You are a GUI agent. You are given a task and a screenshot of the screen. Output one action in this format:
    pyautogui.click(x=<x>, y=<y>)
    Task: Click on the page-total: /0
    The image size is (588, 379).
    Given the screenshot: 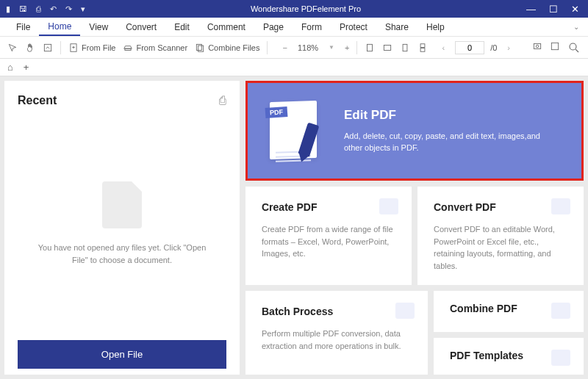 What is the action you would take?
    pyautogui.click(x=494, y=48)
    